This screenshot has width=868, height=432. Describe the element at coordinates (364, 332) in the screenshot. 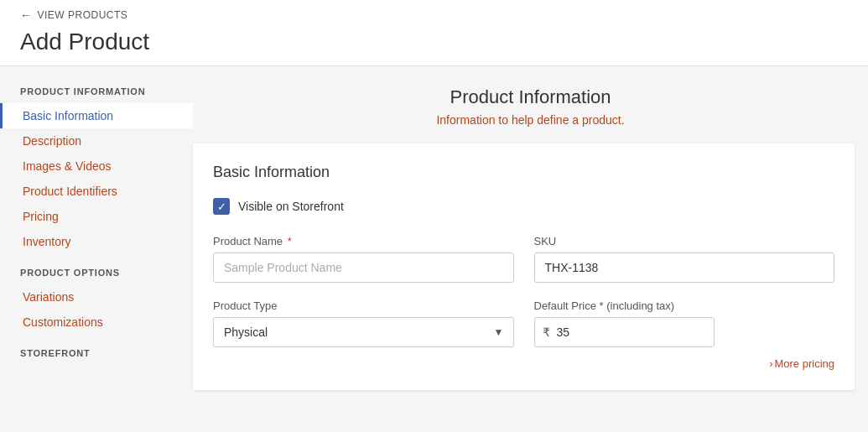

I see `product-type-select: Physical Digital` at that location.